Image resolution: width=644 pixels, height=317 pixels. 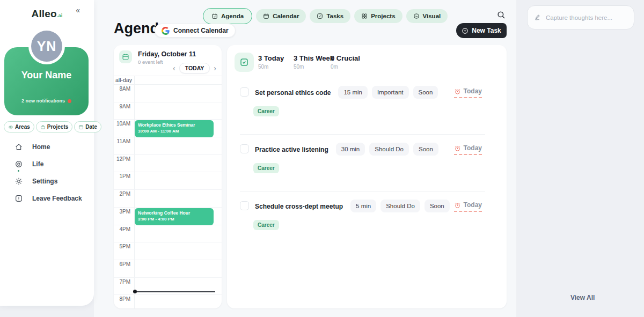 I want to click on grid-icon, so click(x=364, y=16).